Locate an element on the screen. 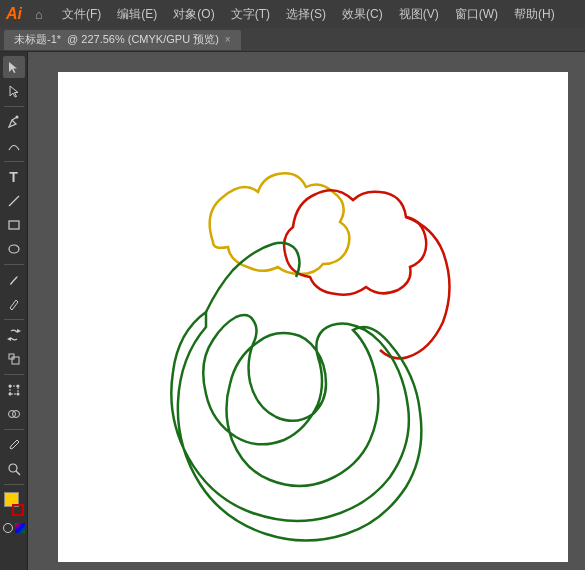  line-tool is located at coordinates (14, 201).